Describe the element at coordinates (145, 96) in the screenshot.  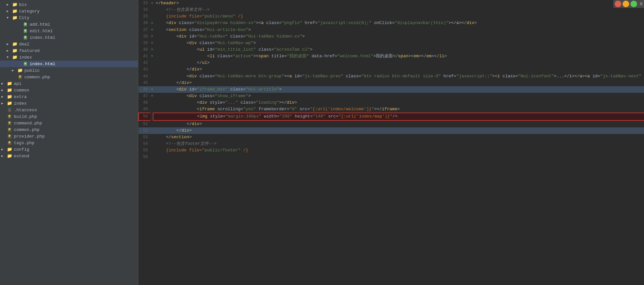
I see `line-number: 47` at that location.